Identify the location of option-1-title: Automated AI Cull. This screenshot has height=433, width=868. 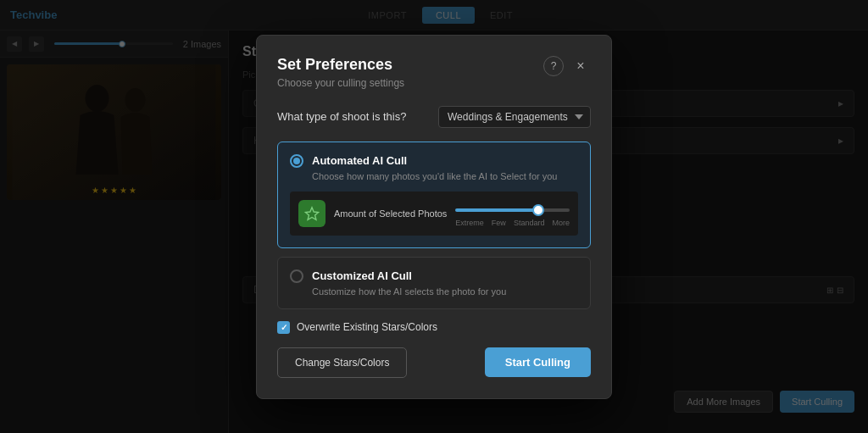
(359, 161).